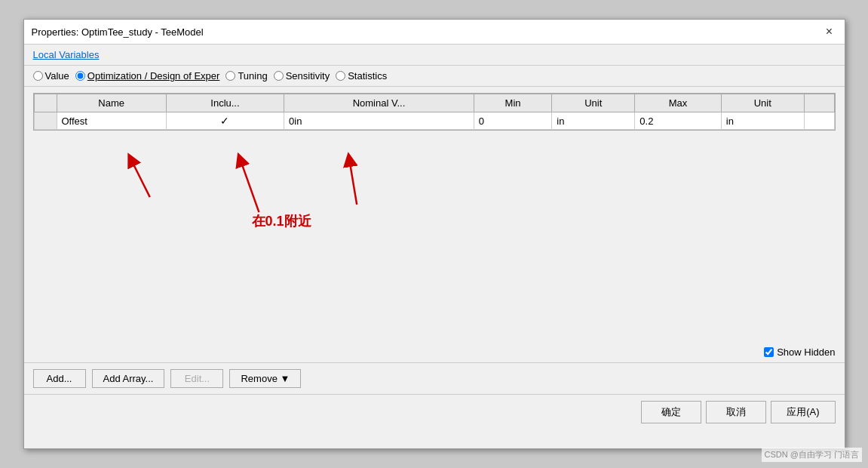  I want to click on cell-max: 0.2, so click(678, 121).